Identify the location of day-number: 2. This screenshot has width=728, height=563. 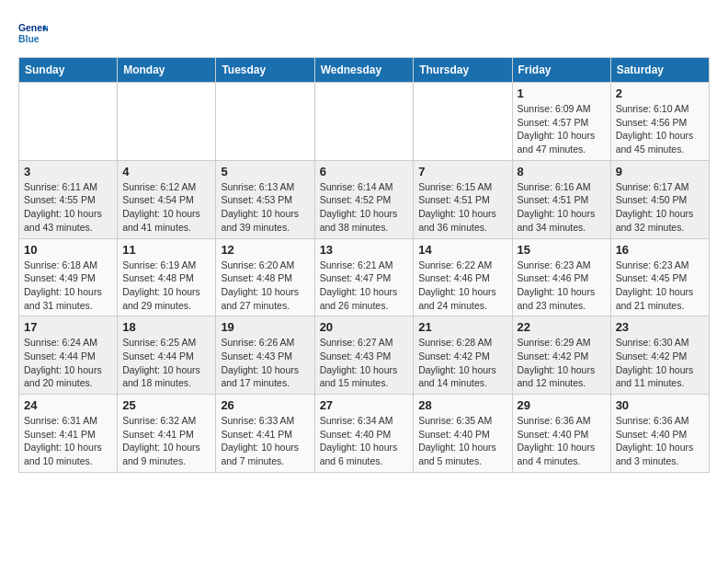
(660, 94).